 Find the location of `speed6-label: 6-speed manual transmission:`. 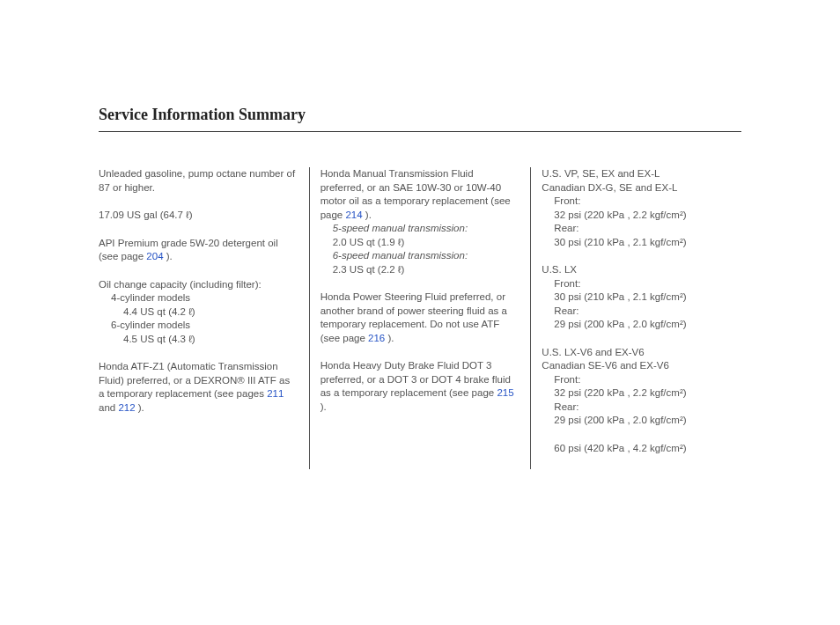

speed6-label: 6-speed manual transmission: is located at coordinates (421, 256).